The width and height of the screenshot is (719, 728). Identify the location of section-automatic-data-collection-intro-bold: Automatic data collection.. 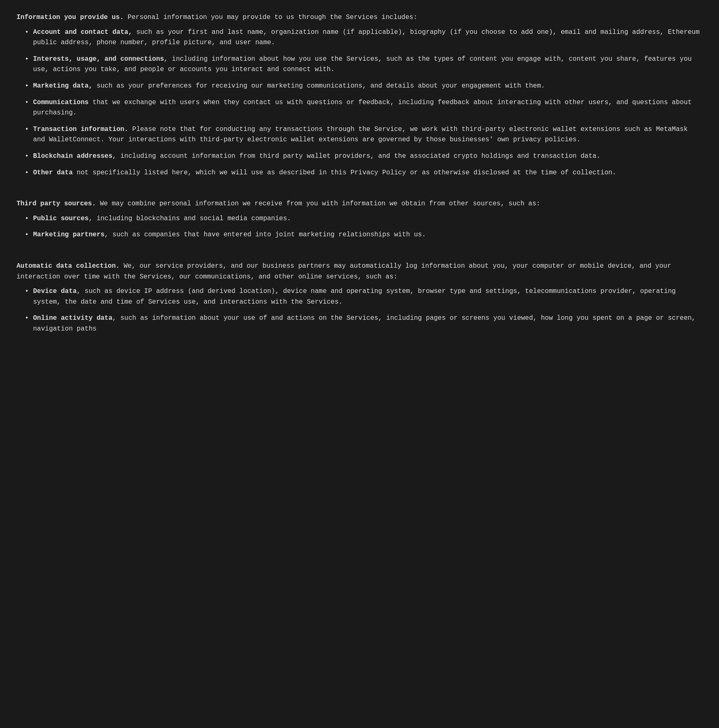
(68, 266).